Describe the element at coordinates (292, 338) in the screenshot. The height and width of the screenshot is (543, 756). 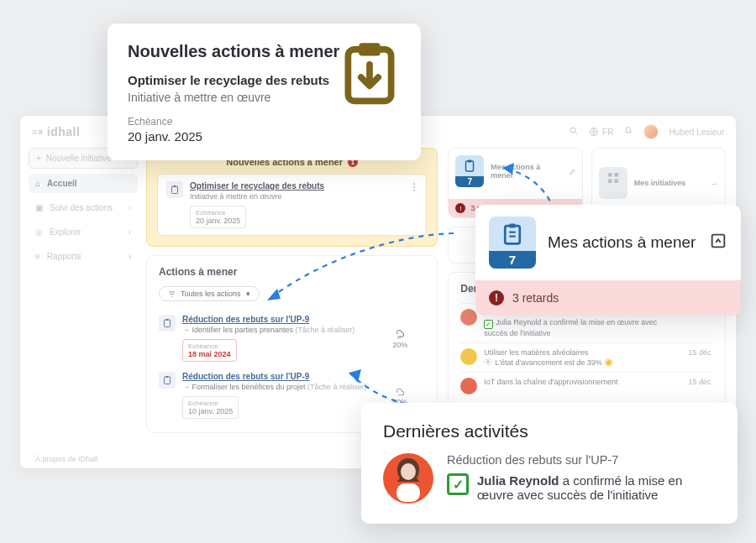
I see `action-row: Réduction des rebuts sur l'UP-9 Identifi…` at that location.